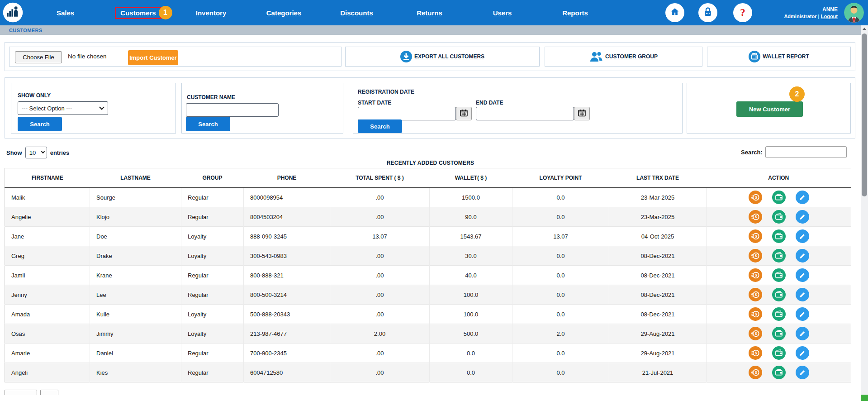  I want to click on home-button, so click(675, 13).